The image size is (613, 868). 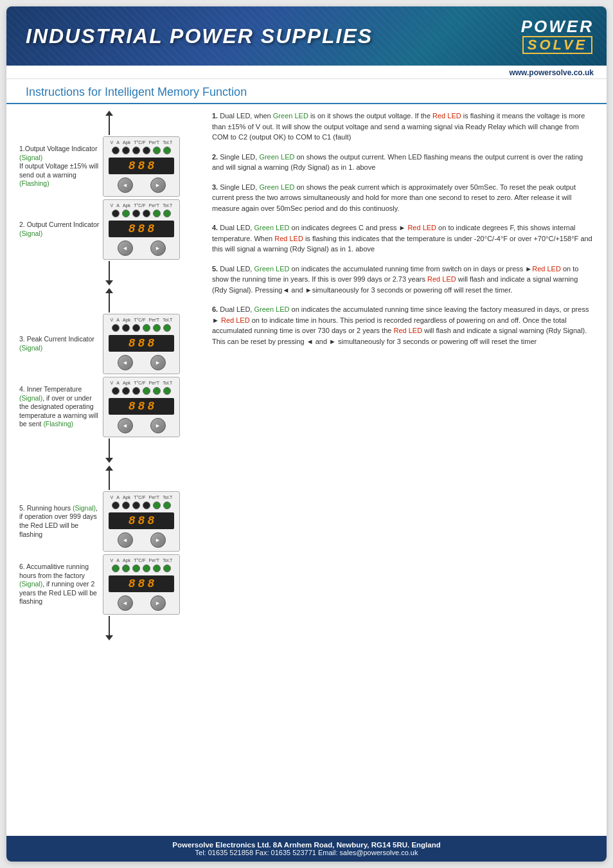 What do you see at coordinates (158, 363) in the screenshot?
I see `right-btn-3: ►` at bounding box center [158, 363].